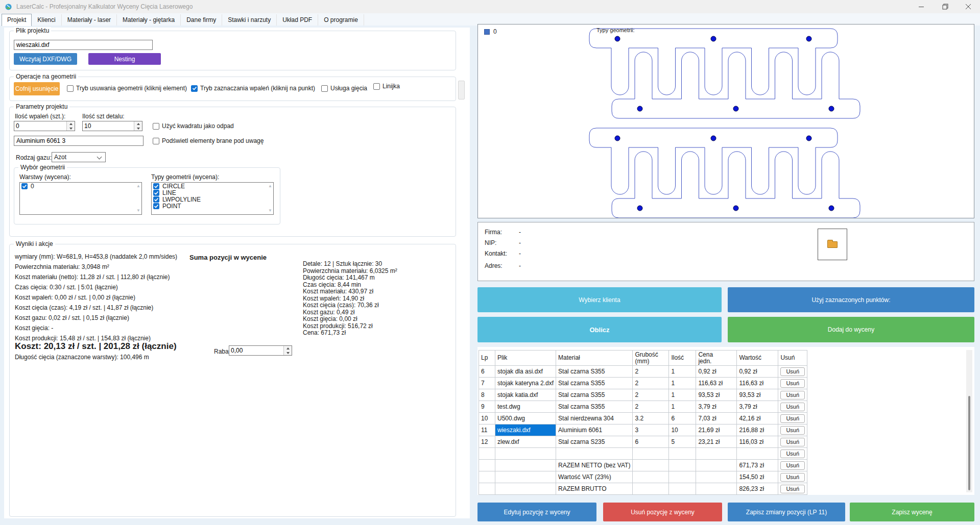 The image size is (980, 525). What do you see at coordinates (716, 407) in the screenshot?
I see `cell-cena: 3,79 zł` at bounding box center [716, 407].